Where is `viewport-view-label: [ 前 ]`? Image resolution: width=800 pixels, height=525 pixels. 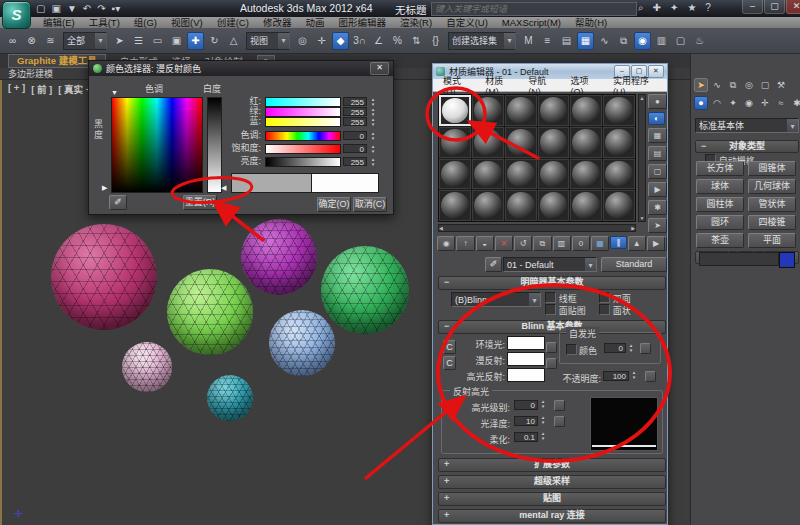 viewport-view-label: [ 前 ] is located at coordinates (42, 89).